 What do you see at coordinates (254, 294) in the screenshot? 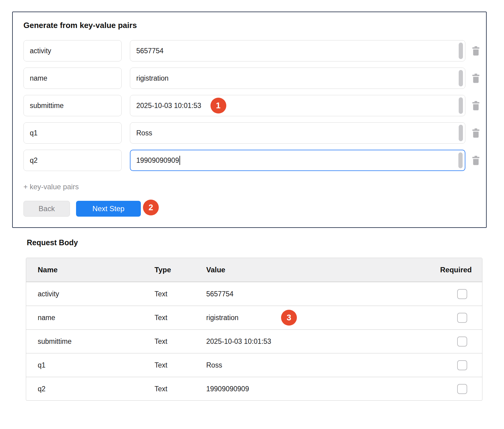
I see `table-row-activity: activity Text 5657754` at bounding box center [254, 294].